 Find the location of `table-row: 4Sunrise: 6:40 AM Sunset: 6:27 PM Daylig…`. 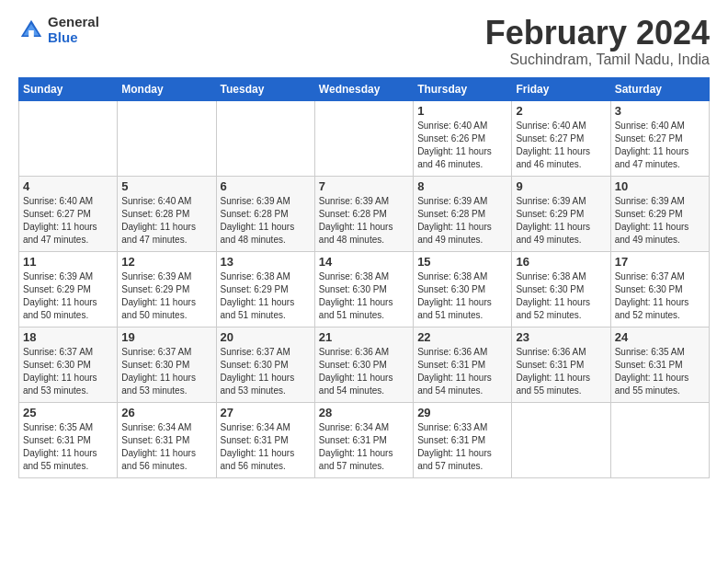

table-row: 4Sunrise: 6:40 AM Sunset: 6:27 PM Daylig… is located at coordinates (68, 213).